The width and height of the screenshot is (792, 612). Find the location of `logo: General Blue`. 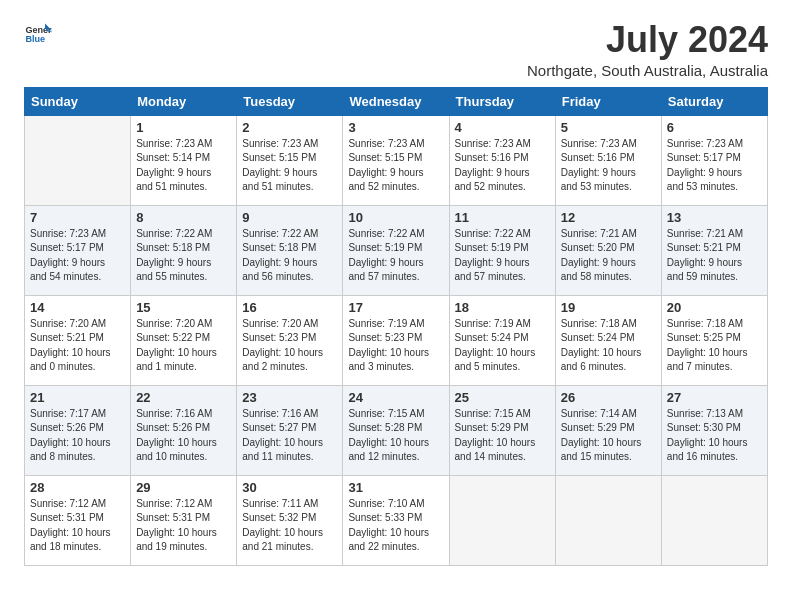

logo: General Blue is located at coordinates (38, 34).